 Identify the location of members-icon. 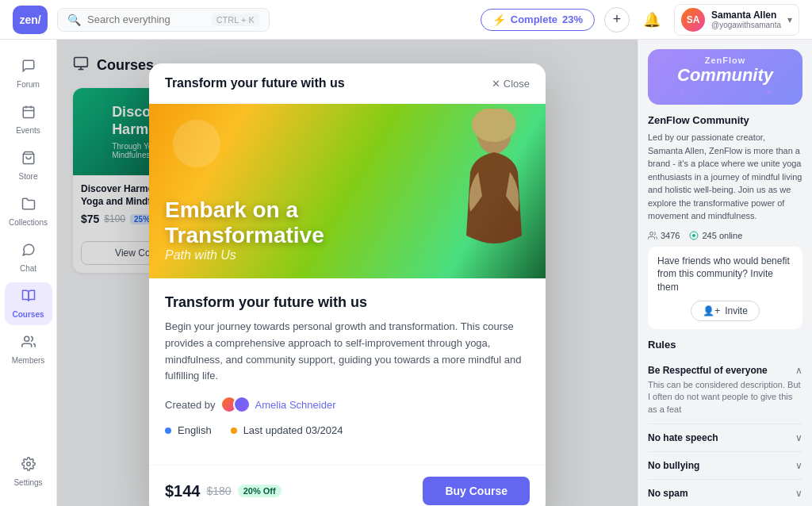
(29, 344).